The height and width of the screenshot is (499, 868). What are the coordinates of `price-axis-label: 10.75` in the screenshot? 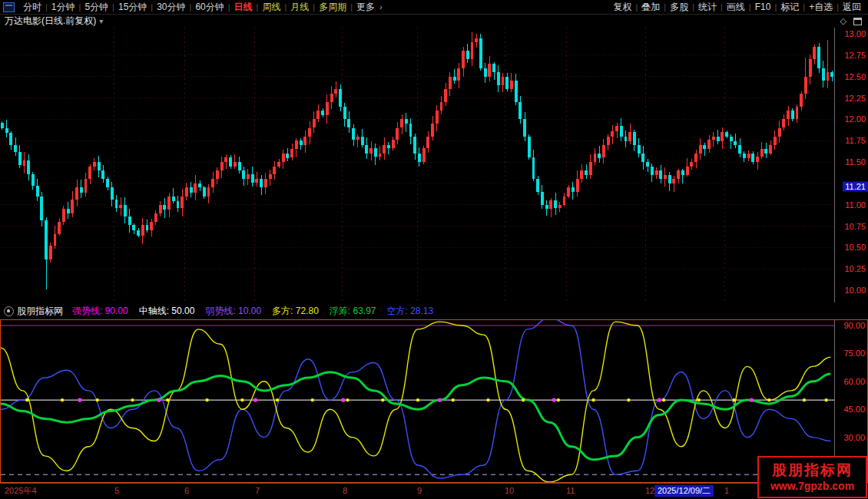 It's located at (855, 226).